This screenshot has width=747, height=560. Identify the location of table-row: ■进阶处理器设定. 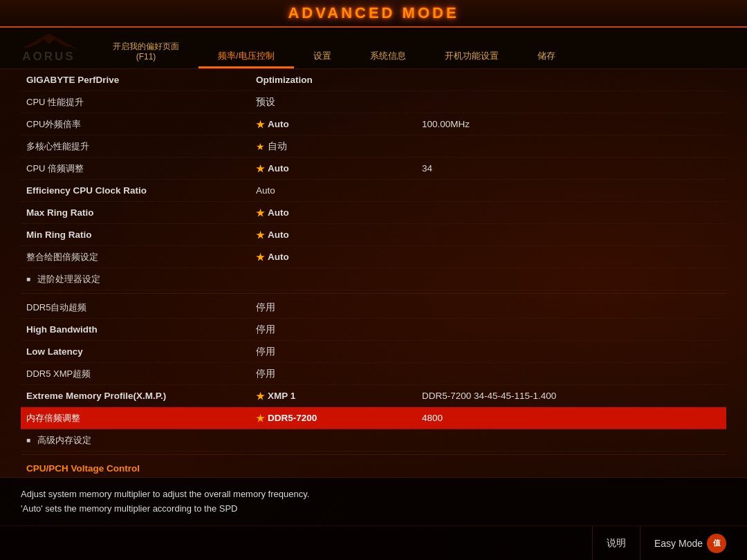
(374, 279).